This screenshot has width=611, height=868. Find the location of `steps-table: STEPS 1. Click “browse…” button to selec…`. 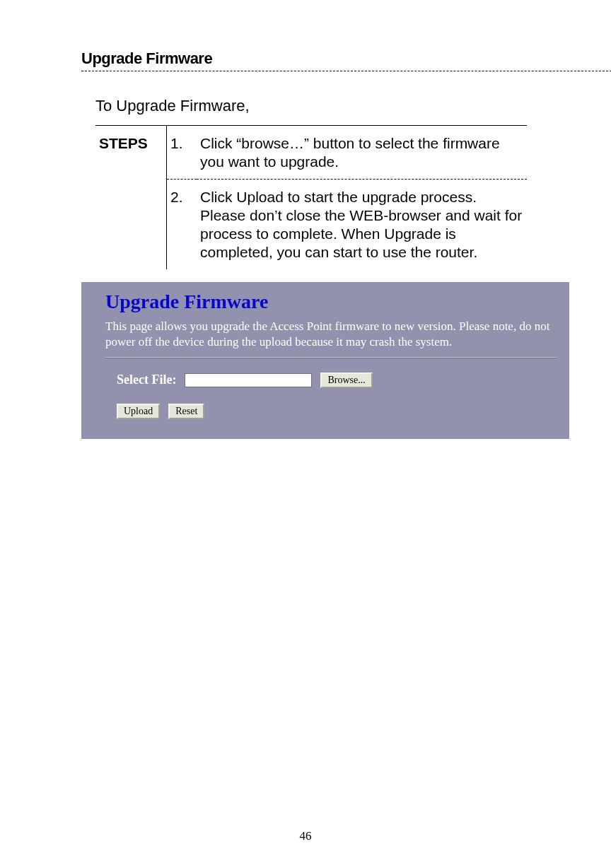

steps-table: STEPS 1. Click “browse…” button to selec… is located at coordinates (311, 197).